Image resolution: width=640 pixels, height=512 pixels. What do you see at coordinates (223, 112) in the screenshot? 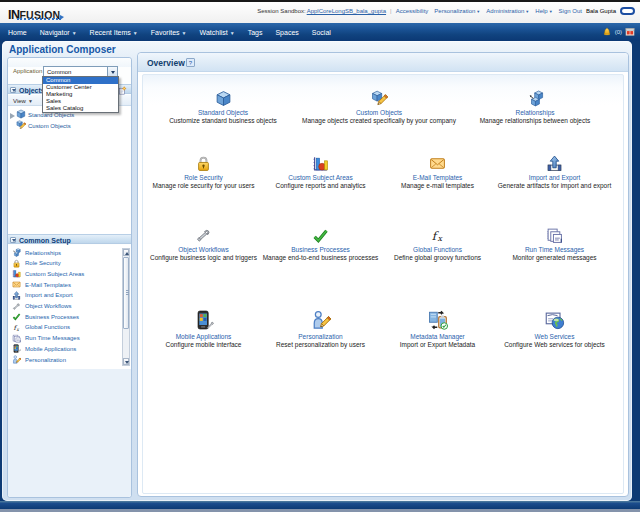
I see `tile-title: Standard Objects` at bounding box center [223, 112].